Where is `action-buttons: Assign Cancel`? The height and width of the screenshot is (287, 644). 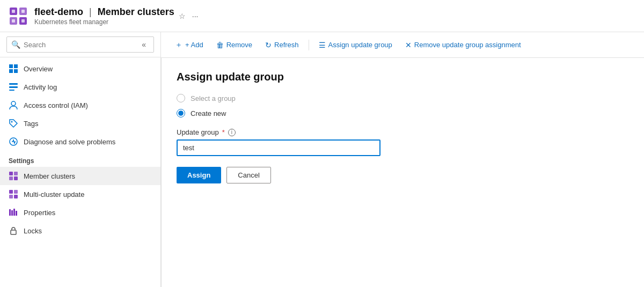
action-buttons: Assign Cancel is located at coordinates (402, 175).